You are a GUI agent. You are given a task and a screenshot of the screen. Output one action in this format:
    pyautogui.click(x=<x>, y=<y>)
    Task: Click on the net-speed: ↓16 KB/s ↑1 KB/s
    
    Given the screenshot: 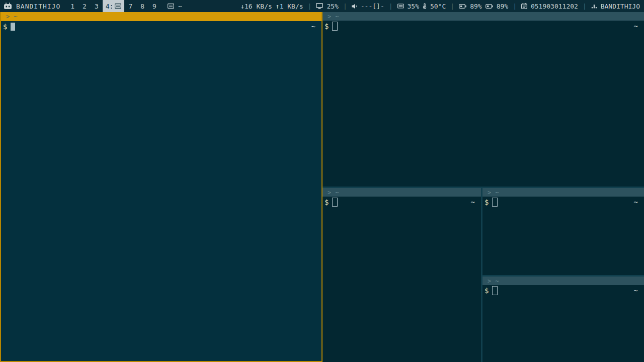 What is the action you would take?
    pyautogui.click(x=272, y=6)
    